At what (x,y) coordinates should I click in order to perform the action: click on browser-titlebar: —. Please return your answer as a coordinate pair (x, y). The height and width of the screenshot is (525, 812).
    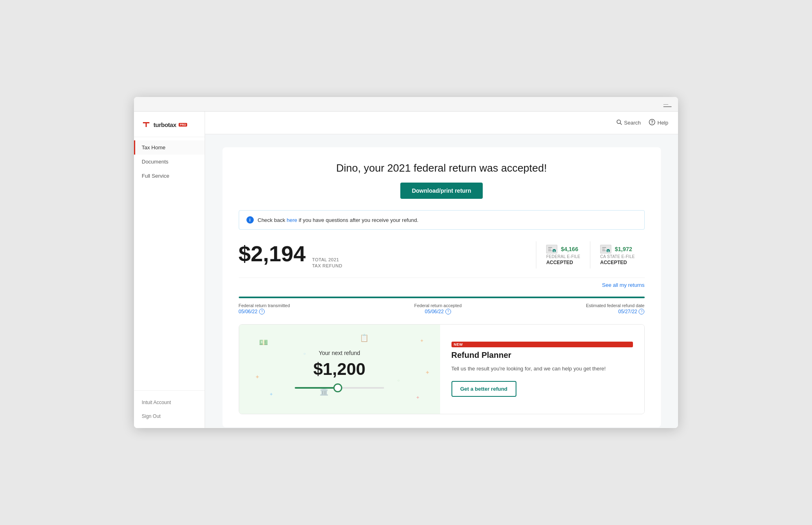
    Looking at the image, I should click on (406, 104).